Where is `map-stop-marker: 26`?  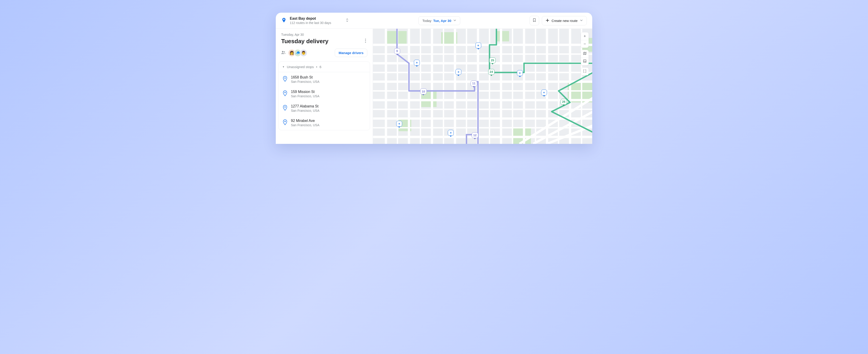 map-stop-marker: 26 is located at coordinates (564, 102).